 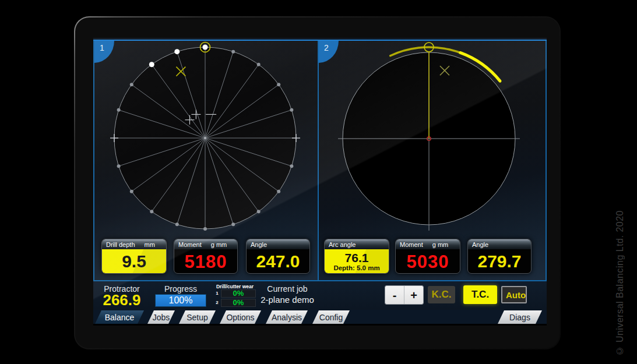 I want to click on angle-2-header: Angle, so click(x=499, y=245).